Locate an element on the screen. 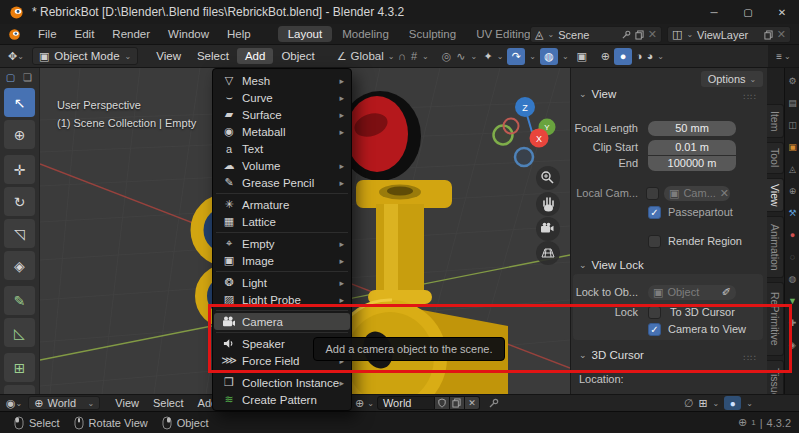  grid-snap-icon: ⊞ is located at coordinates (702, 404).